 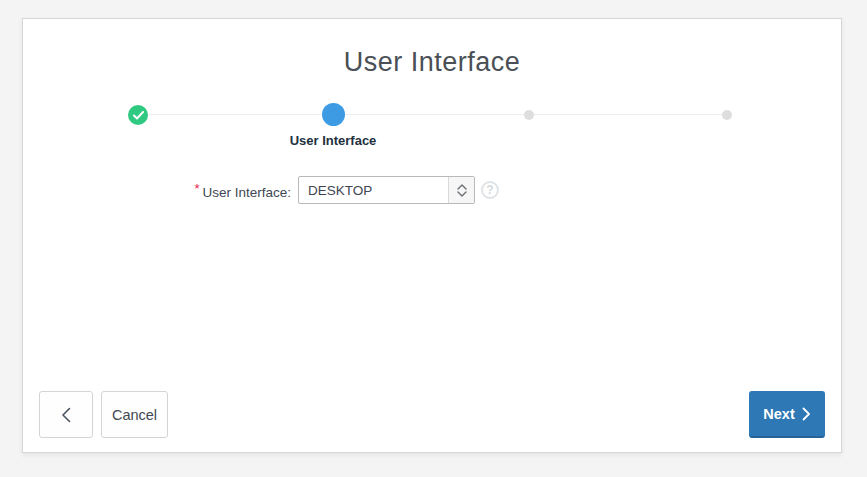 I want to click on select-value: DESKTOP, so click(x=374, y=190).